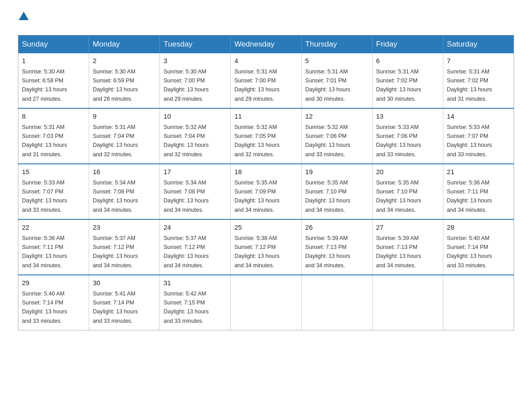 The width and height of the screenshot is (532, 411). I want to click on day-number: 1, so click(54, 61).